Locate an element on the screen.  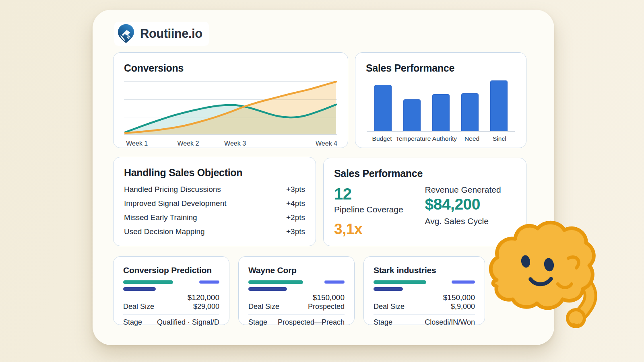
conversions-area-chart is located at coordinates (231, 108).